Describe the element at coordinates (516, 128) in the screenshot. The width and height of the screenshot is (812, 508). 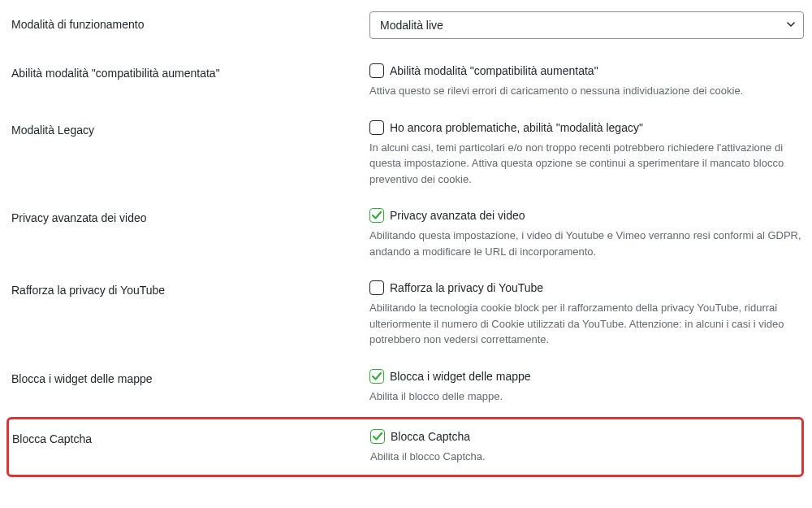
I see `checkbox-label-legacy-mode: Ho ancora problematiche, abilità "modali…` at that location.